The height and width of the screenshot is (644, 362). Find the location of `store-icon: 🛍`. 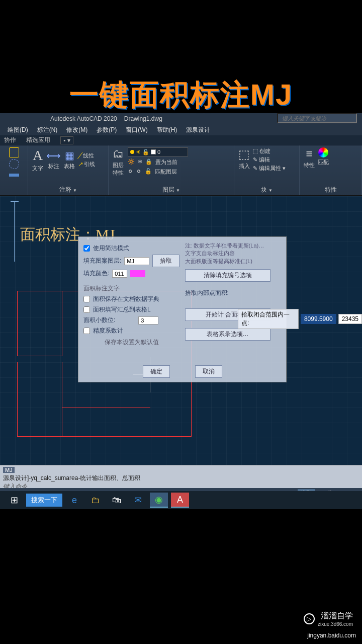

store-icon: 🛍 is located at coordinates (117, 500).